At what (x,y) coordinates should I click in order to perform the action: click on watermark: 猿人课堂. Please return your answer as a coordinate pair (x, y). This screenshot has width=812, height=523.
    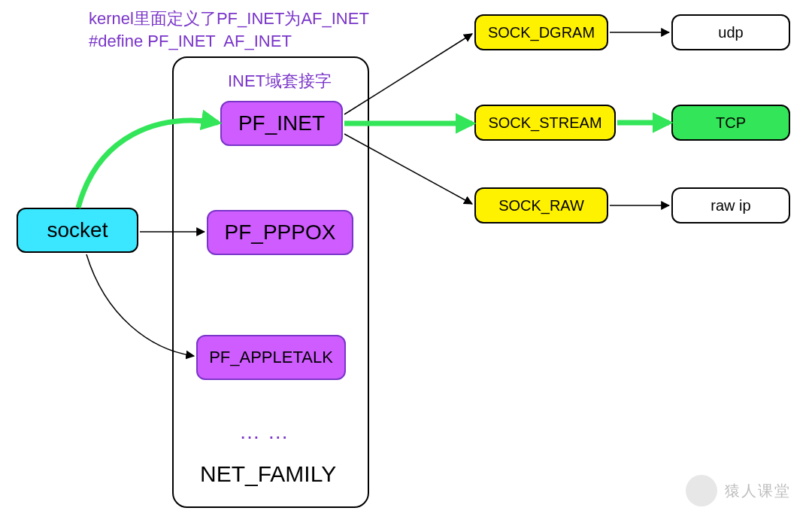
    Looking at the image, I should click on (738, 491).